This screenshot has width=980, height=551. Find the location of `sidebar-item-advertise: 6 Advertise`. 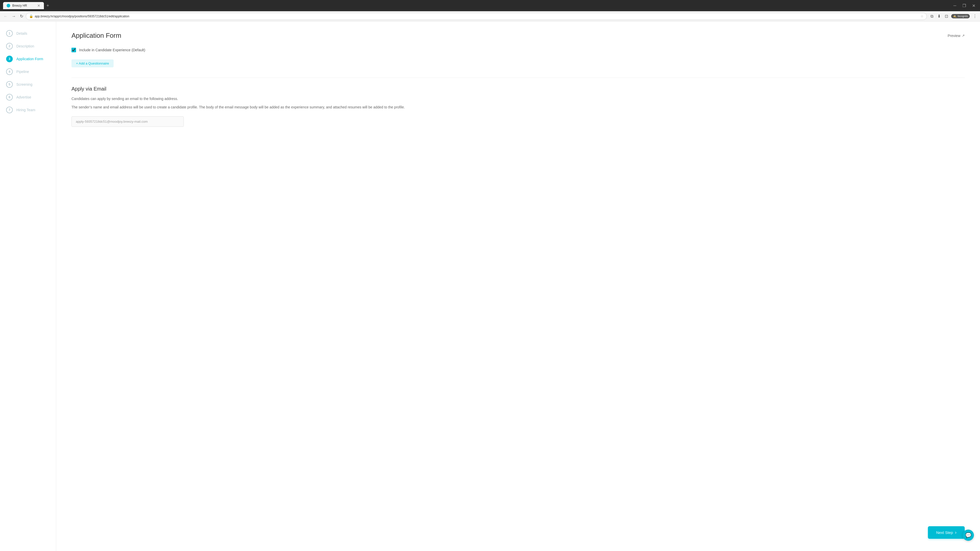

sidebar-item-advertise: 6 Advertise is located at coordinates (28, 97).